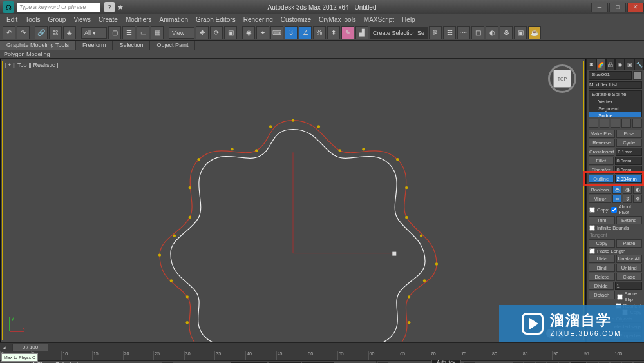 This screenshot has height=363, width=644. I want to click on close-spline-button: Close, so click(630, 277).